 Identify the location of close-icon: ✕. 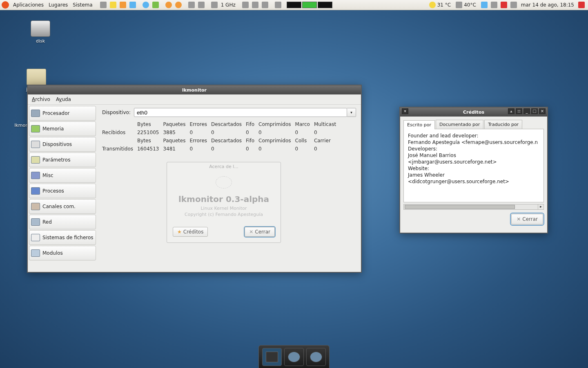
(251, 232).